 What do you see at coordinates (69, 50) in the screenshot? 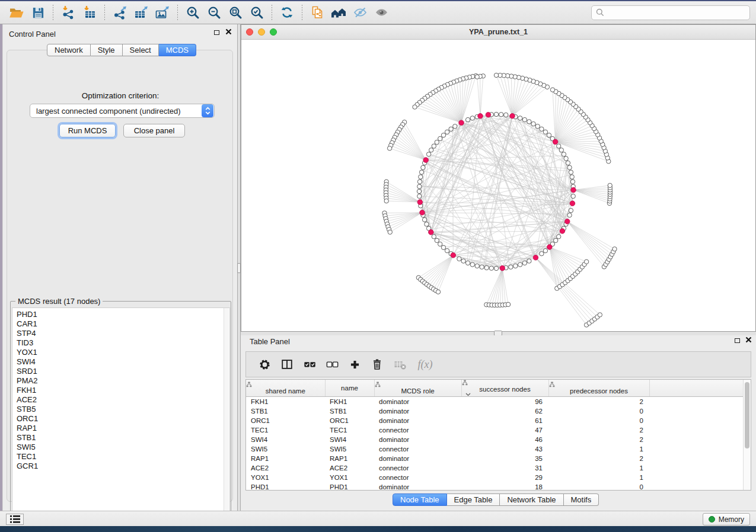
I see `tab-network: Network` at bounding box center [69, 50].